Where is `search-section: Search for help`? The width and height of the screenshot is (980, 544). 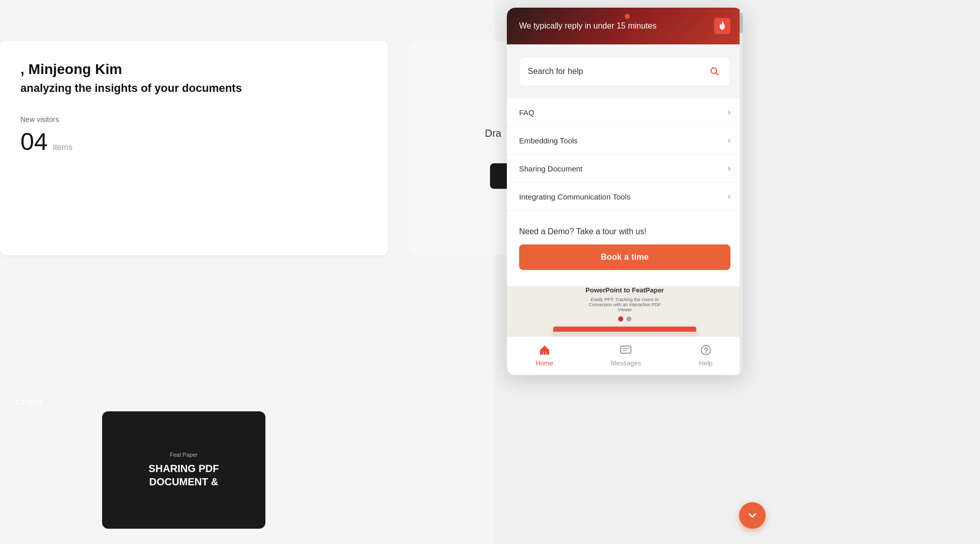 search-section: Search for help is located at coordinates (625, 71).